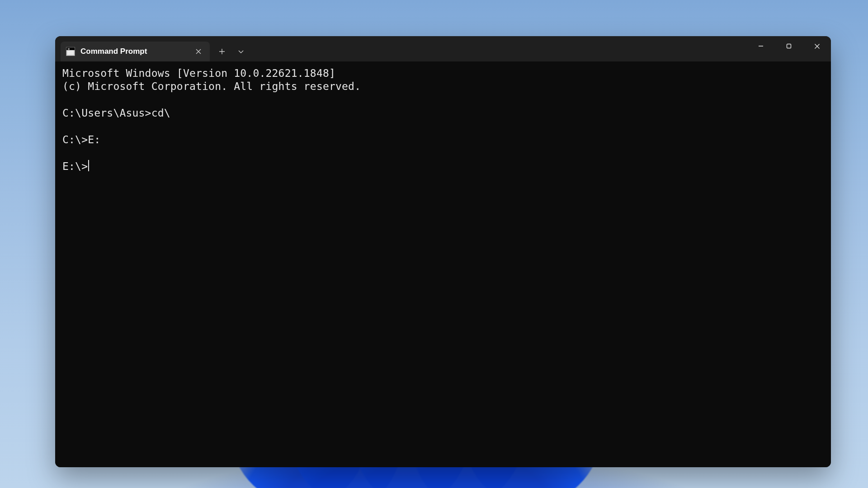  I want to click on minimize-icon, so click(761, 46).